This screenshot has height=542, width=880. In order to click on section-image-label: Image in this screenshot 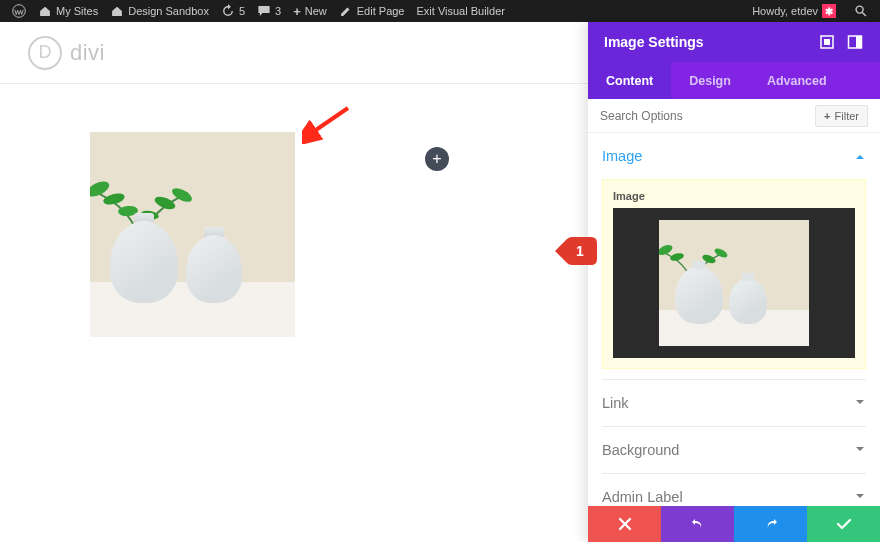, I will do `click(622, 156)`.